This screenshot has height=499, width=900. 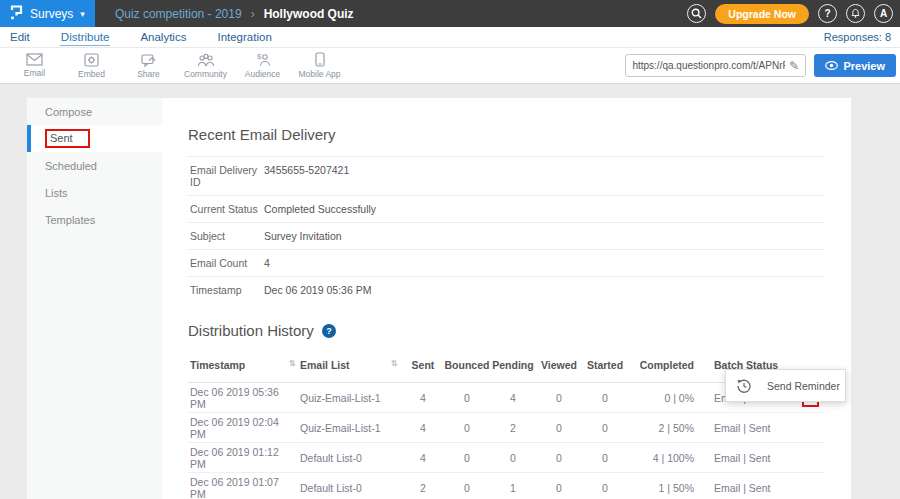 What do you see at coordinates (794, 14) in the screenshot?
I see `topbar-actions: Upgrade Now ? A` at bounding box center [794, 14].